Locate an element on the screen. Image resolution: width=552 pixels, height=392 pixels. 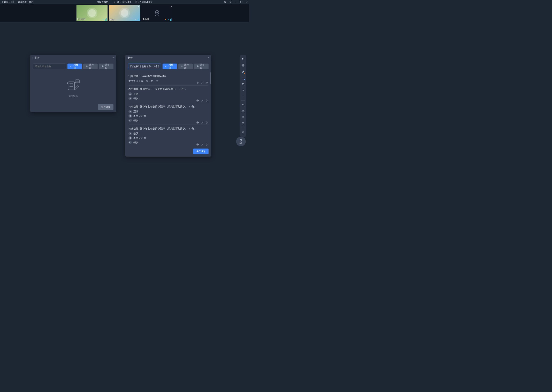
video-tile-label: Nina is located at coordinates (112, 20).